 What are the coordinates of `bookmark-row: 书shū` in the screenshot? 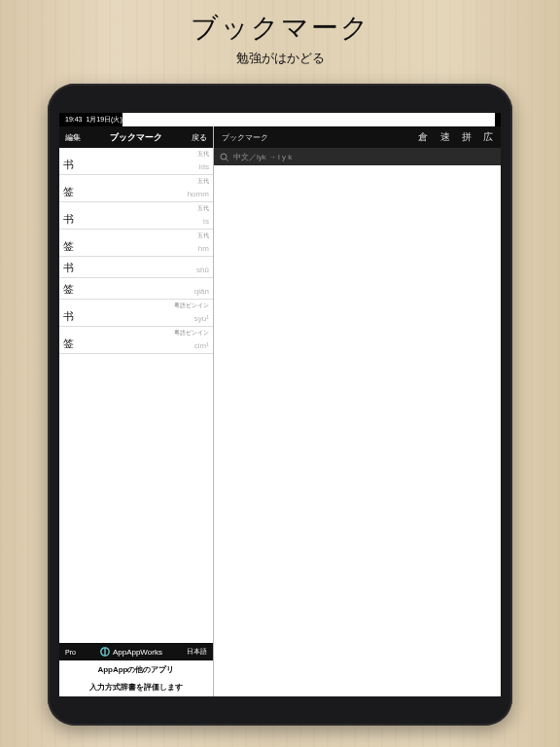 It's located at (136, 267).